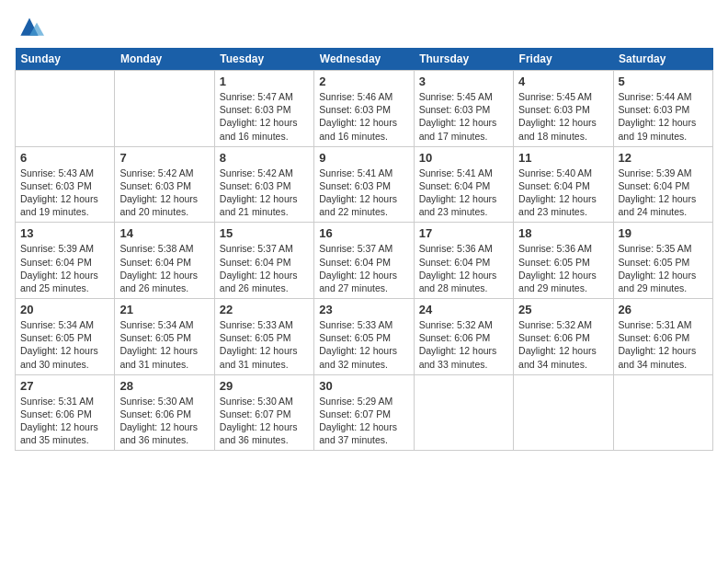  I want to click on calendar-header: SundayMondayTuesdayWednesdayThursdayFrid…, so click(364, 59).